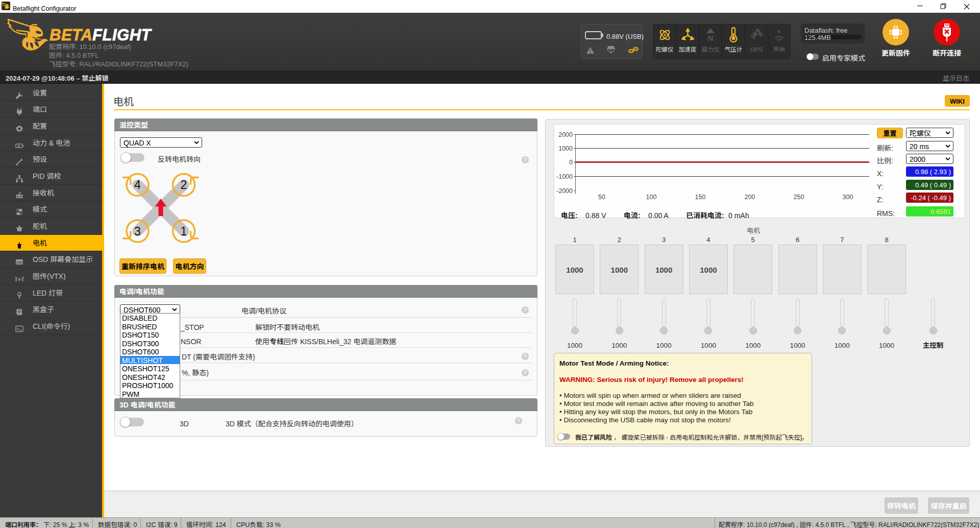 The image size is (980, 528). What do you see at coordinates (700, 197) in the screenshot?
I see `svg-text: 150` at bounding box center [700, 197].